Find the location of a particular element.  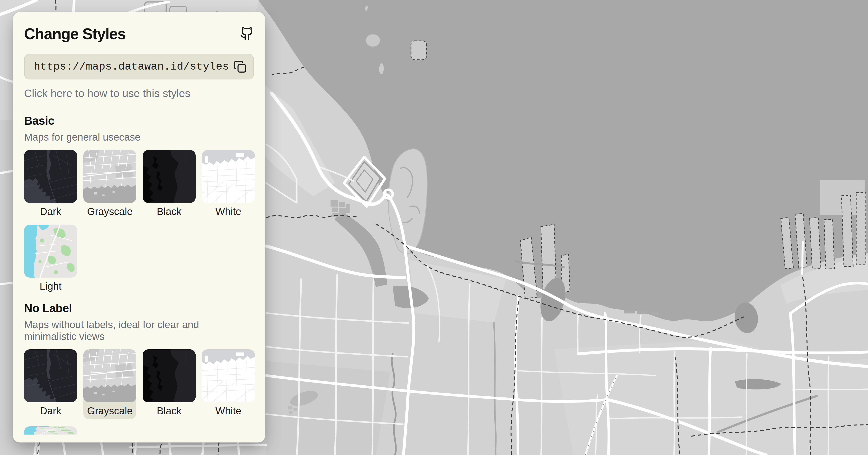

style-url-input is located at coordinates (131, 67).